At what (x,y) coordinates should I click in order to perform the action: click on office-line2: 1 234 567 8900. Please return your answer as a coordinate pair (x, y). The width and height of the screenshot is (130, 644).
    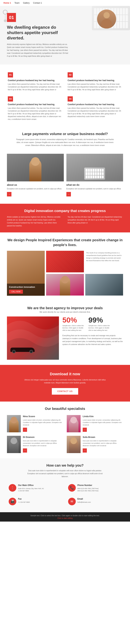
    Looking at the image, I should click on (31, 491).